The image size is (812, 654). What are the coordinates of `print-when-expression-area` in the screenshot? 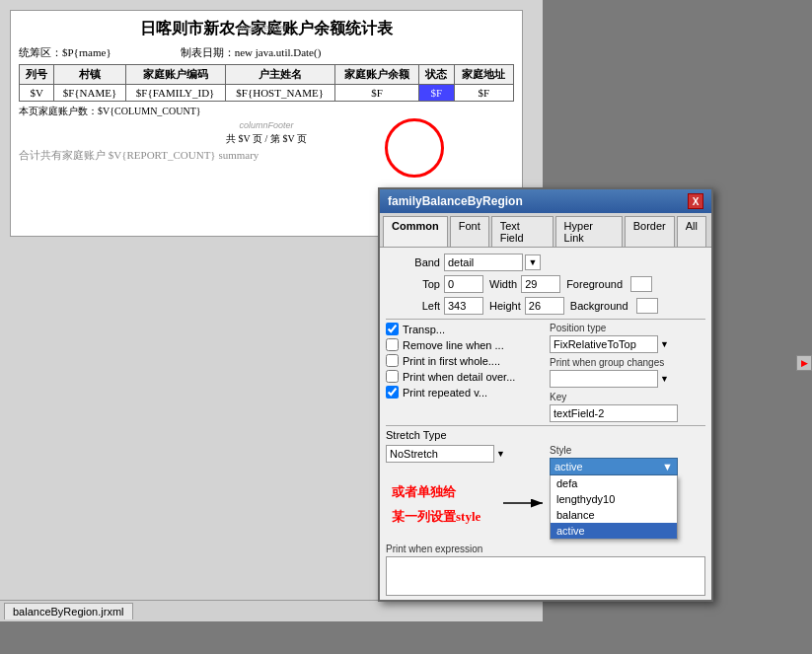 It's located at (546, 576).